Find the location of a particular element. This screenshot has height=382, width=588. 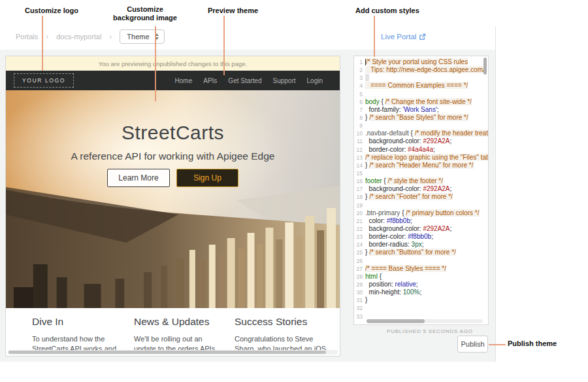

portal-nav-link: APIs is located at coordinates (210, 81).